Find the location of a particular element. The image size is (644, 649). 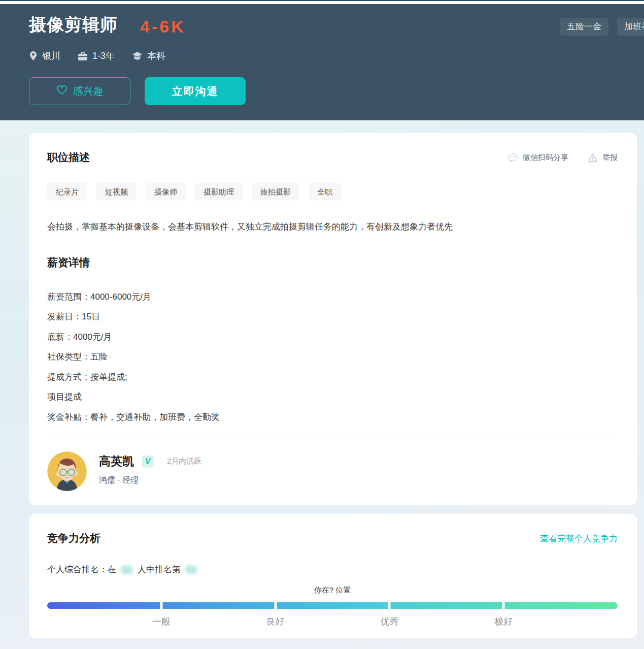

wechat-icon is located at coordinates (513, 157).